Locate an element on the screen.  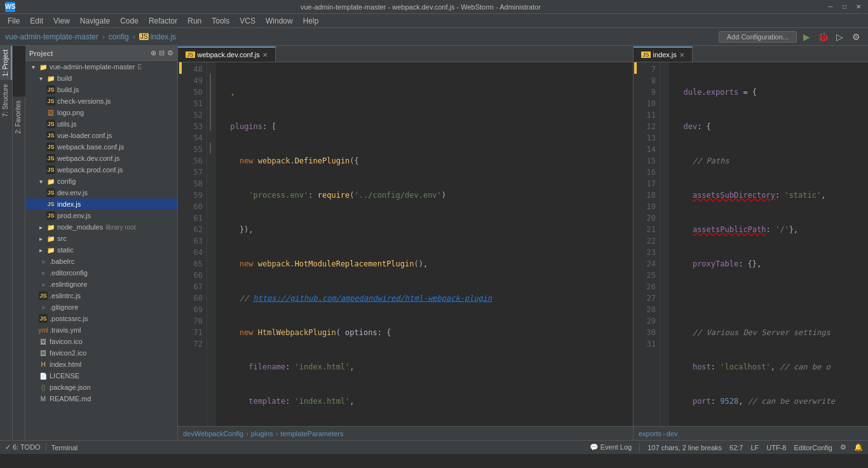
build-folder-icon: 📁 is located at coordinates (51, 78).